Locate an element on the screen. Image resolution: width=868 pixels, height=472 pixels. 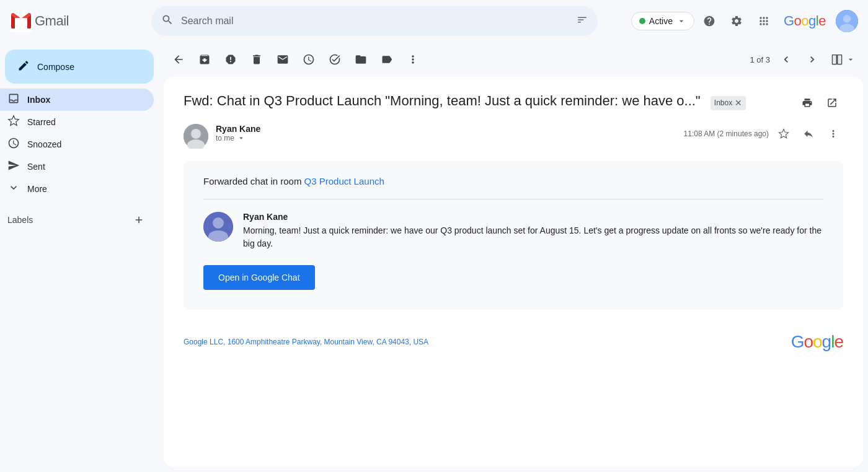
search-input is located at coordinates (375, 21).